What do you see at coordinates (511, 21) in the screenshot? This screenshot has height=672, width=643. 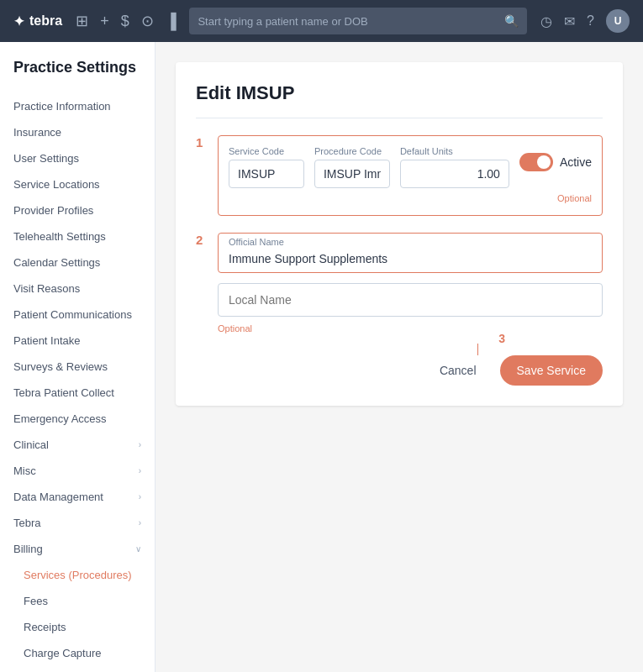 I see `search-icon: 🔍` at bounding box center [511, 21].